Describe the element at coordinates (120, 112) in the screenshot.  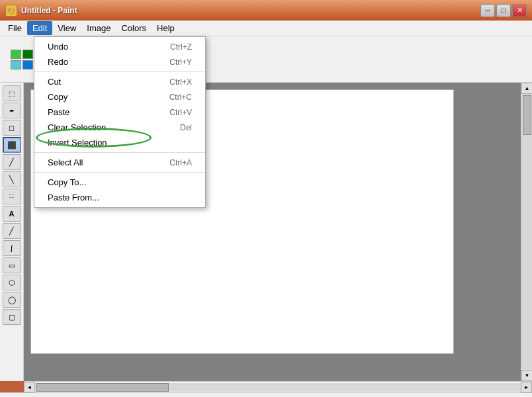
I see `menu-item-paste: Paste Ctrl+V` at that location.